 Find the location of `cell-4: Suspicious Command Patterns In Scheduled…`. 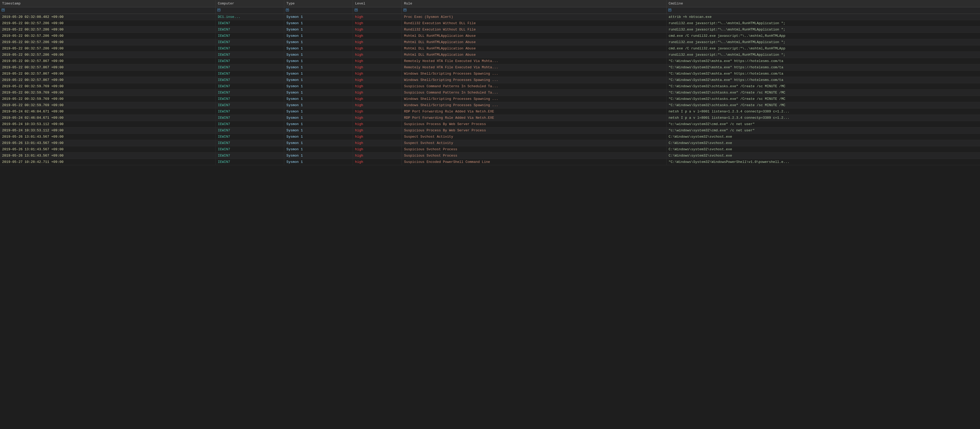

cell-4: Suspicious Command Patterns In Scheduled… is located at coordinates (534, 86).